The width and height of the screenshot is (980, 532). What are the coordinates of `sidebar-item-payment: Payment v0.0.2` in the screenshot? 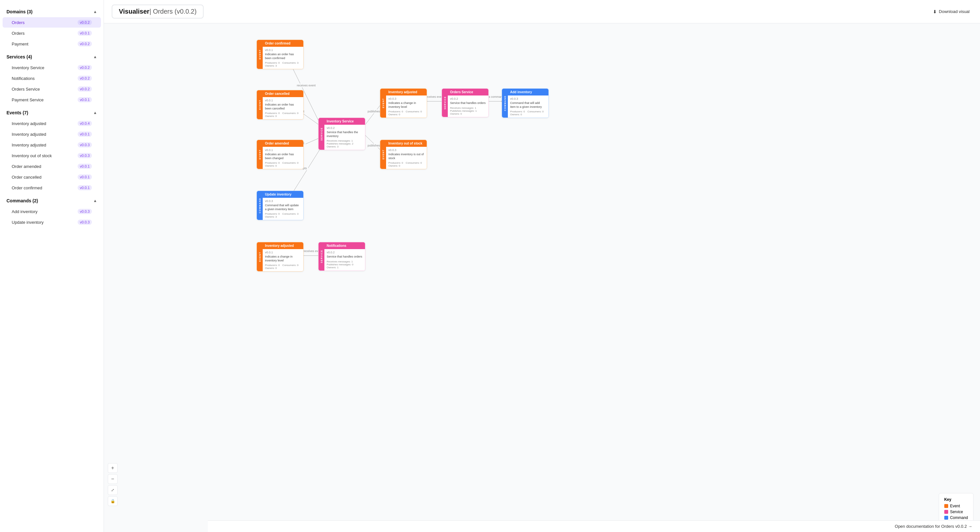 It's located at (52, 44).